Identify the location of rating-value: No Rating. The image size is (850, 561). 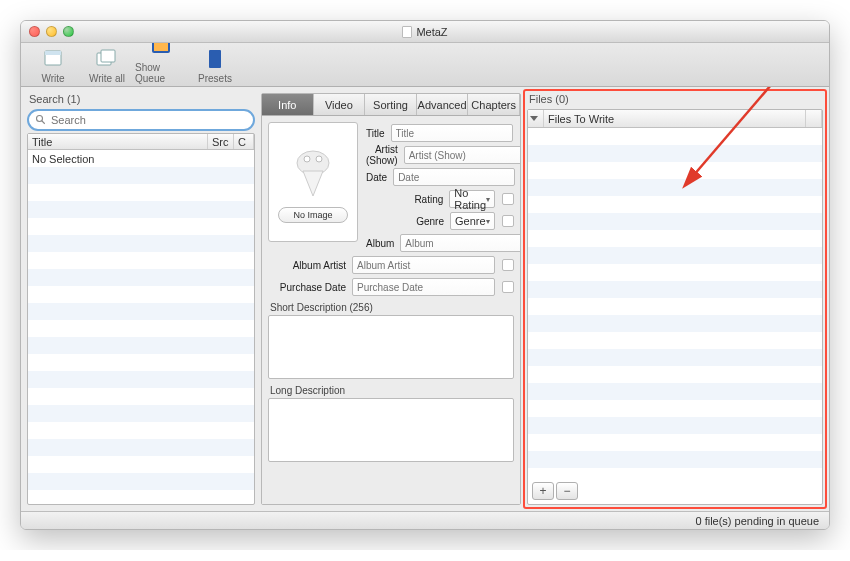
(470, 199).